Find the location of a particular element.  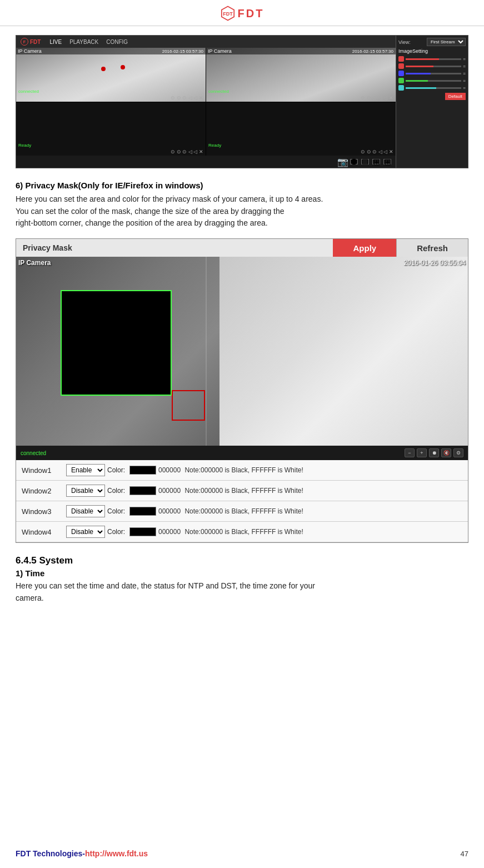

nvr-cell-3-status: Ready is located at coordinates (24, 146).